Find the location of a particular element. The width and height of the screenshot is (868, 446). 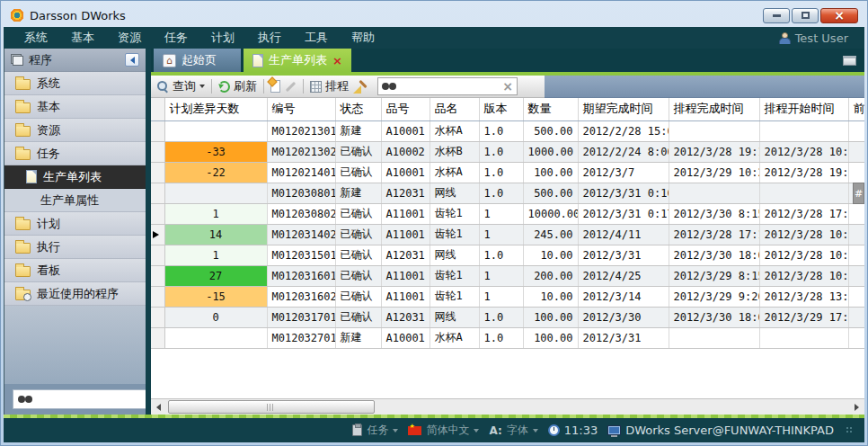

col-plan-diff-days: 计划差异天数 is located at coordinates (216, 110).